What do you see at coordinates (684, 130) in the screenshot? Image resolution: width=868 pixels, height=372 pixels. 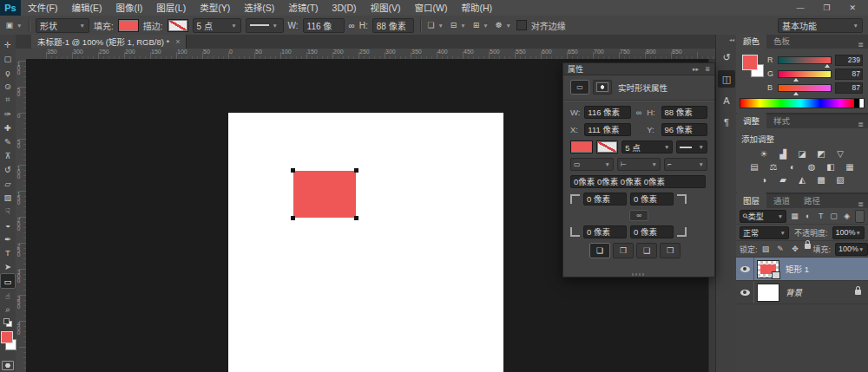 I see `y-input: 96 像素` at bounding box center [684, 130].